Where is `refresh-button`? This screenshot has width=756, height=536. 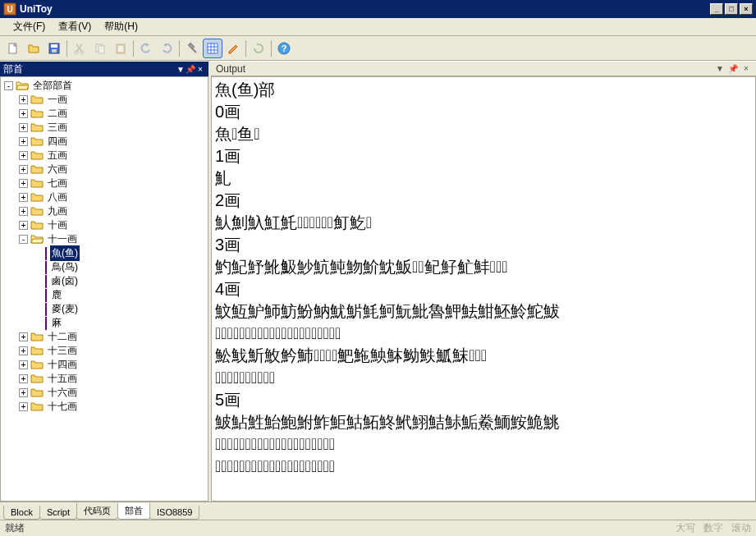 refresh-button is located at coordinates (259, 48).